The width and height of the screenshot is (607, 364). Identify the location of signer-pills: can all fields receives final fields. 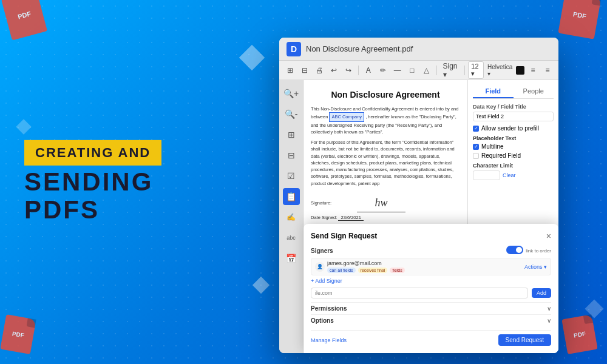
(425, 271).